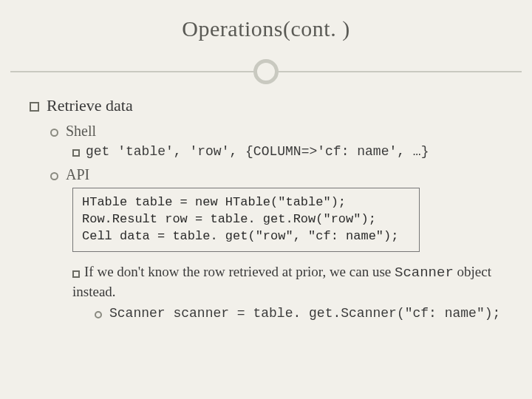 The height and width of the screenshot is (399, 532). Describe the element at coordinates (98, 315) in the screenshot. I see `small-circle-bullet-icon` at that location.